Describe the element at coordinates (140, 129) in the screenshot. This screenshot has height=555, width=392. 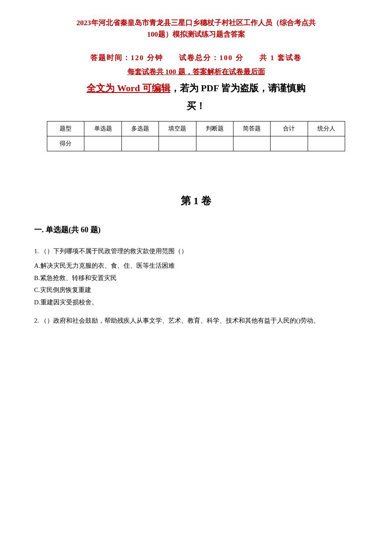
I see `col-header-multi: 多选题` at that location.